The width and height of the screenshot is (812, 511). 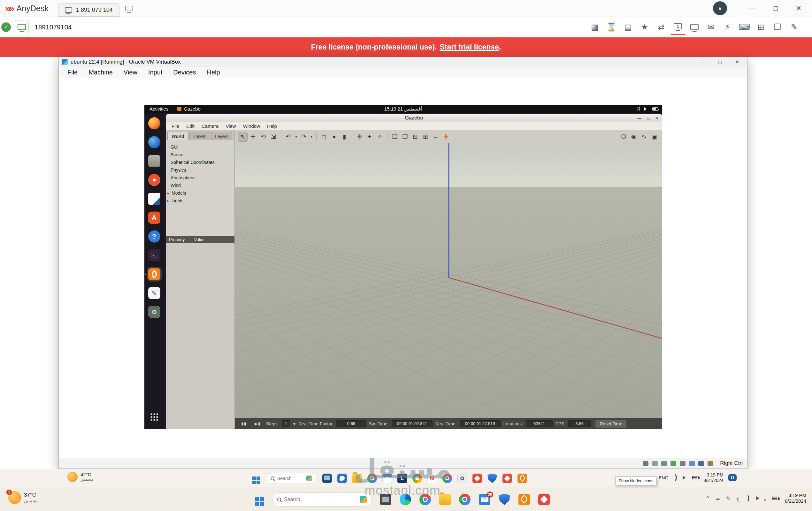 What do you see at coordinates (708, 499) in the screenshot?
I see `hidden-icons-chevron: ^` at bounding box center [708, 499].